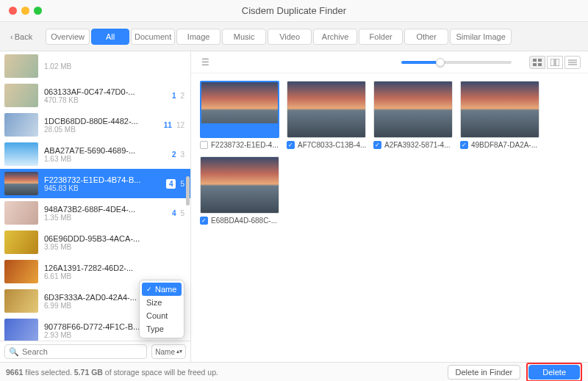 The height and width of the screenshot is (381, 588). What do you see at coordinates (179, 352) in the screenshot?
I see `sort-stepper-icon: ▴▾` at bounding box center [179, 352].